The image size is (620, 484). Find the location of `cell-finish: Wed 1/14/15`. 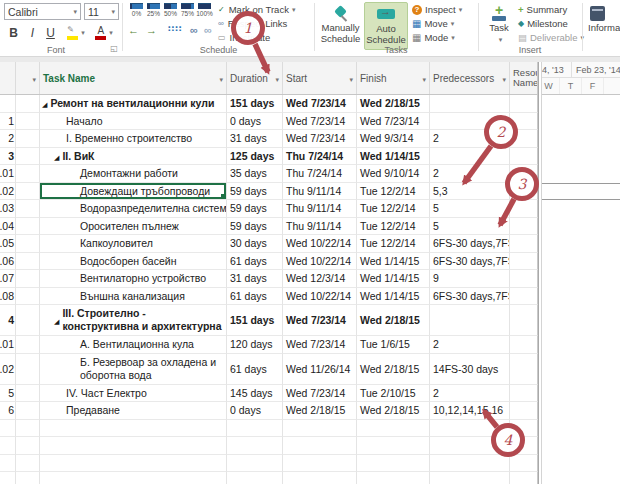

cell-finish: Wed 1/14/15 is located at coordinates (394, 262).